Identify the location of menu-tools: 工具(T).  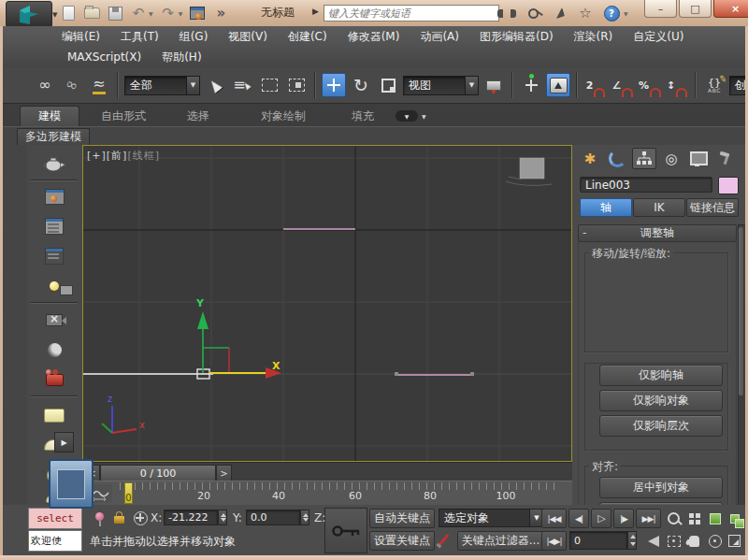
(140, 36).